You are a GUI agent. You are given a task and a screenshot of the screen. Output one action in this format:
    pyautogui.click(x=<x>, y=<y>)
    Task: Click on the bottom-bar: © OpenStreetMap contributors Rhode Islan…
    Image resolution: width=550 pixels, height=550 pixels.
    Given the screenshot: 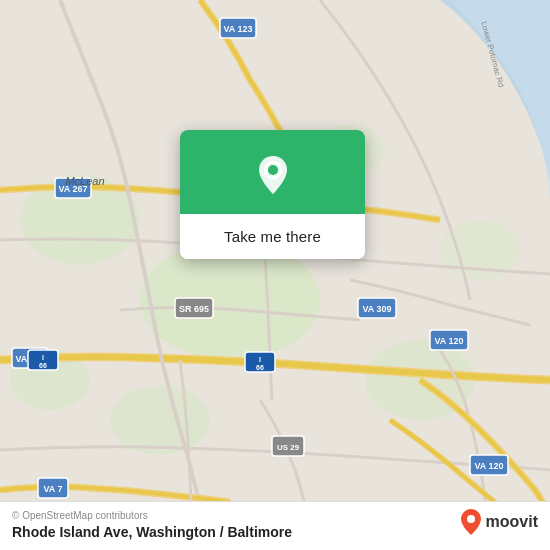 What is the action you would take?
    pyautogui.click(x=275, y=526)
    